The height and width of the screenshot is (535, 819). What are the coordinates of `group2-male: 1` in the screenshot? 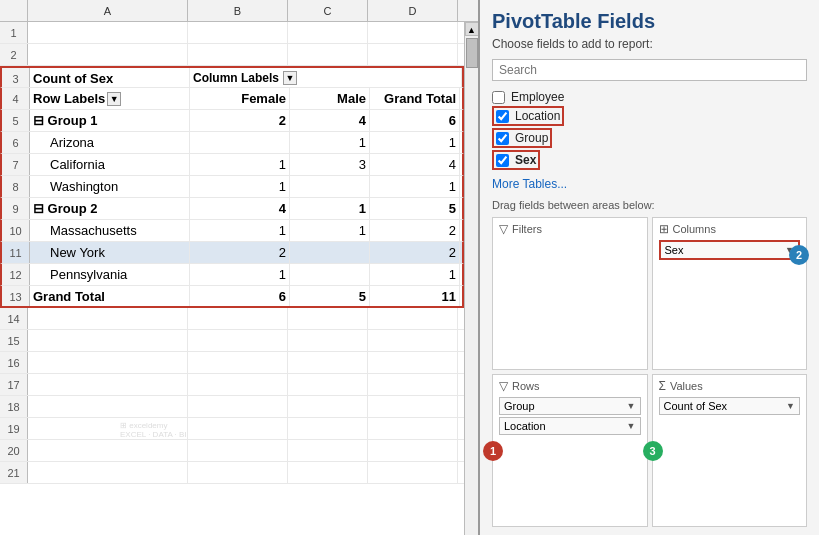 It's located at (330, 208).